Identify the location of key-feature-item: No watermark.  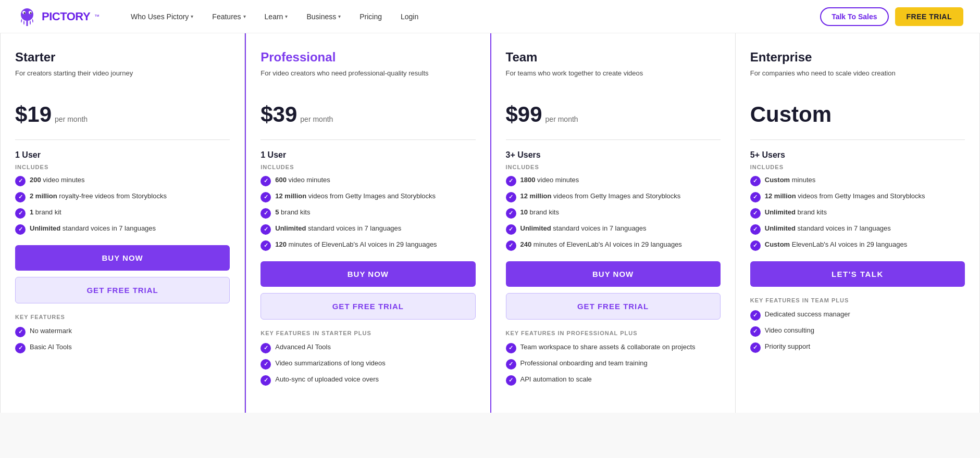
(122, 332).